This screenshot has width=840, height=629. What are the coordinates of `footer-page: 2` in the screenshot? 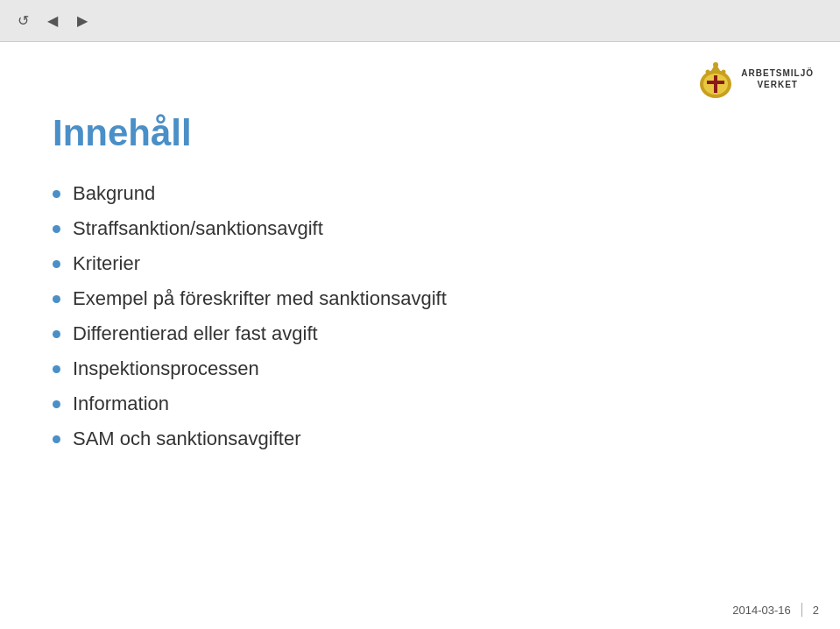 It's located at (816, 610).